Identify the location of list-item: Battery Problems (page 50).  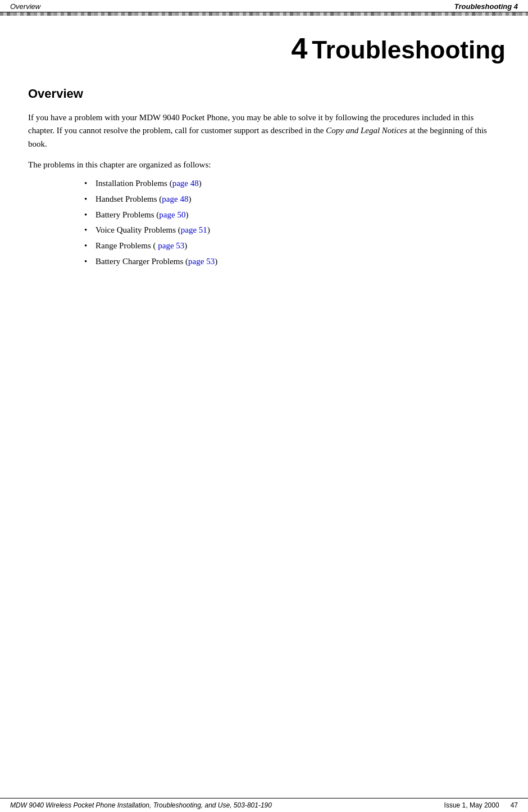
(298, 215).